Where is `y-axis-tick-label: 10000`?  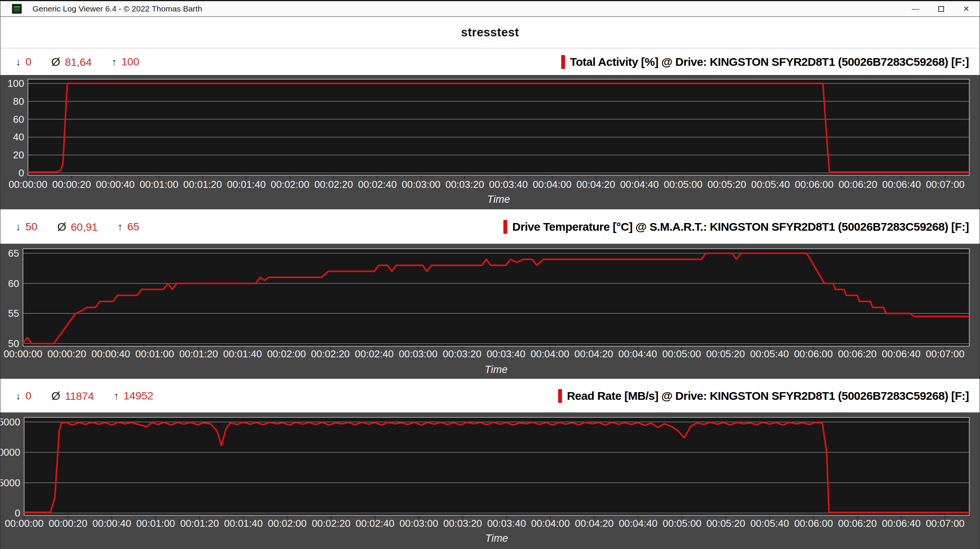
y-axis-tick-label: 10000 is located at coordinates (10, 452).